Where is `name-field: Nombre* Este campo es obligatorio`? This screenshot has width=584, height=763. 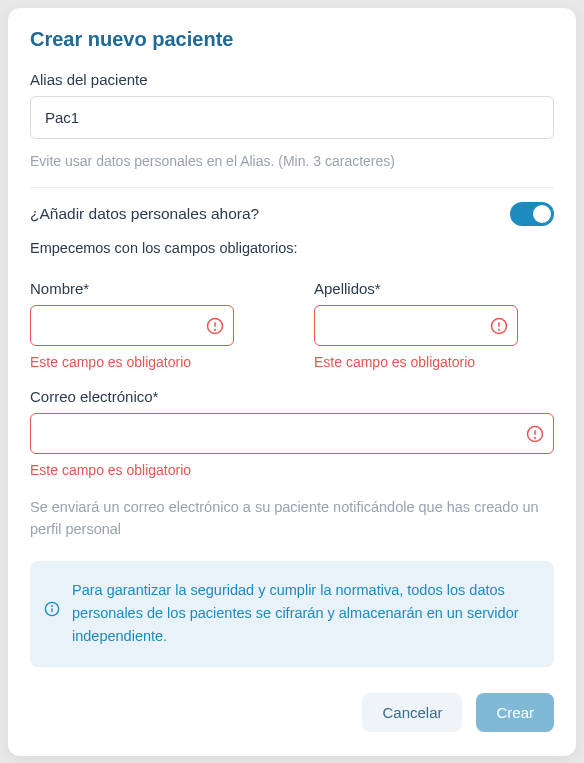
name-field: Nombre* Este campo es obligatorio is located at coordinates (150, 325).